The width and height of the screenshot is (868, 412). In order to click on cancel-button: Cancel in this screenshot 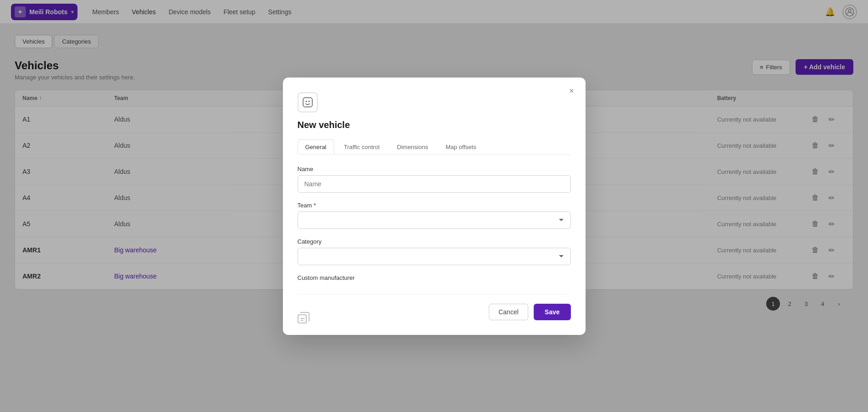, I will do `click(509, 312)`.